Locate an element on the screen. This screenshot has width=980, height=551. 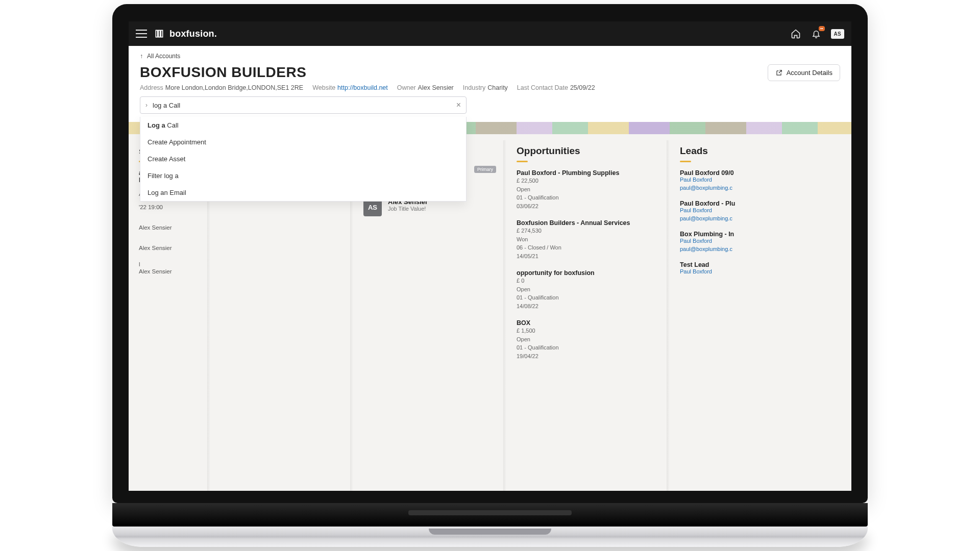
lead-card: Box Plumbing - InPaul Boxfordpaul@boxplu… is located at coordinates (761, 242).